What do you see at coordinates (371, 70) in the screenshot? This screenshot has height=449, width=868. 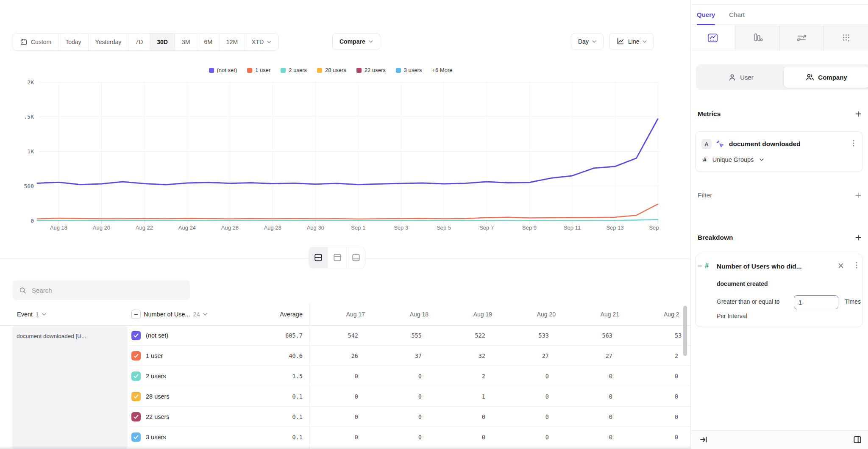 I see `legend-item: 22 users` at bounding box center [371, 70].